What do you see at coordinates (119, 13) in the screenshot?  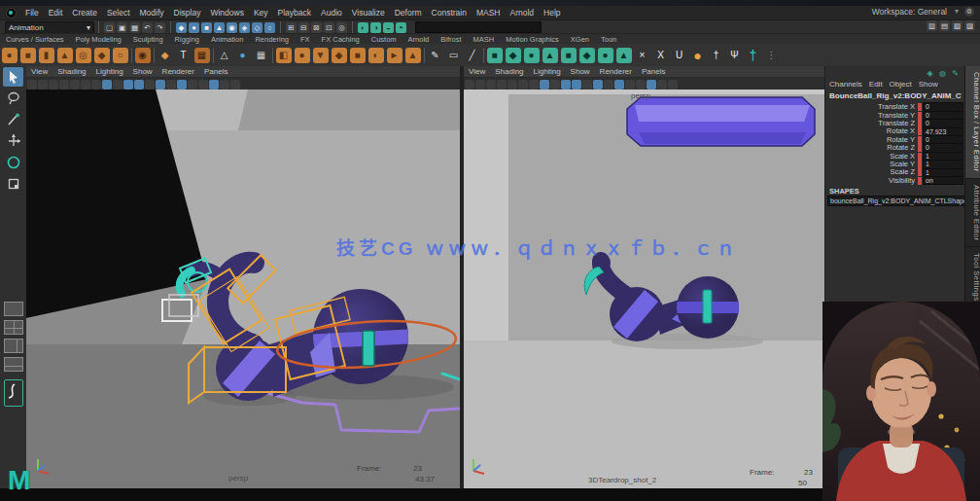 I see `menu-item: Select` at bounding box center [119, 13].